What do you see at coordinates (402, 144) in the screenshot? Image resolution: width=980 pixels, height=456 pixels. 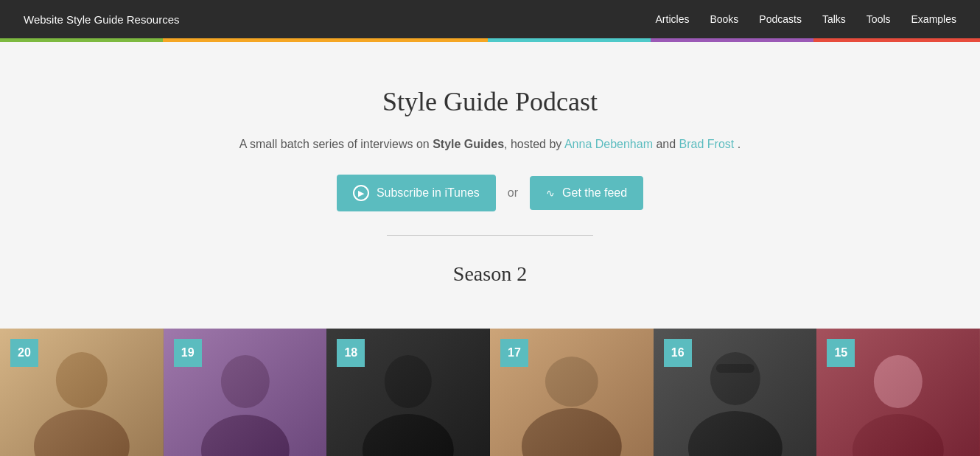 I see `desc-prefix: A small batch series of interviews on St…` at bounding box center [402, 144].